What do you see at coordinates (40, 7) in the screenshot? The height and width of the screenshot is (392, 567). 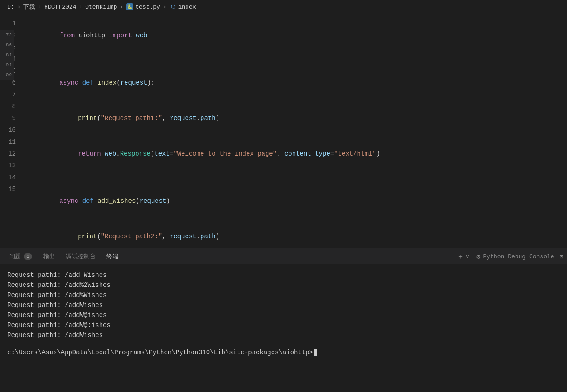 I see `breadcrumb-sep-2: ›` at bounding box center [40, 7].